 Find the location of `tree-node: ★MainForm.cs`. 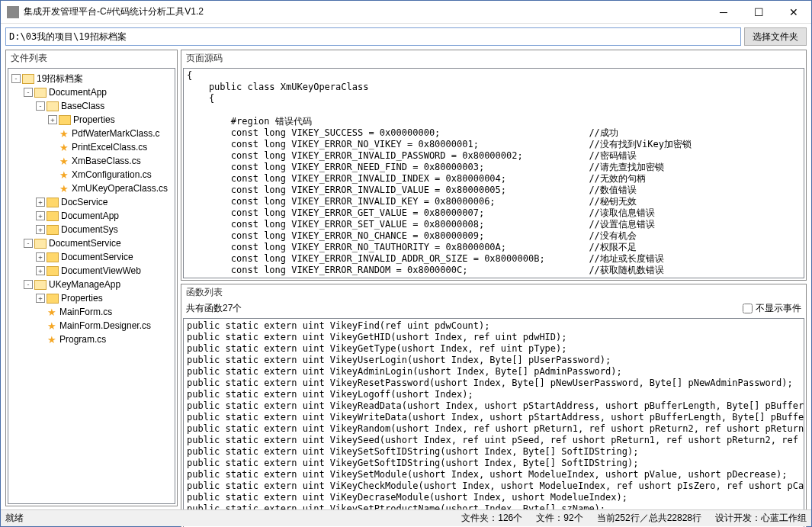

tree-node: ★MainForm.cs is located at coordinates (91, 312).